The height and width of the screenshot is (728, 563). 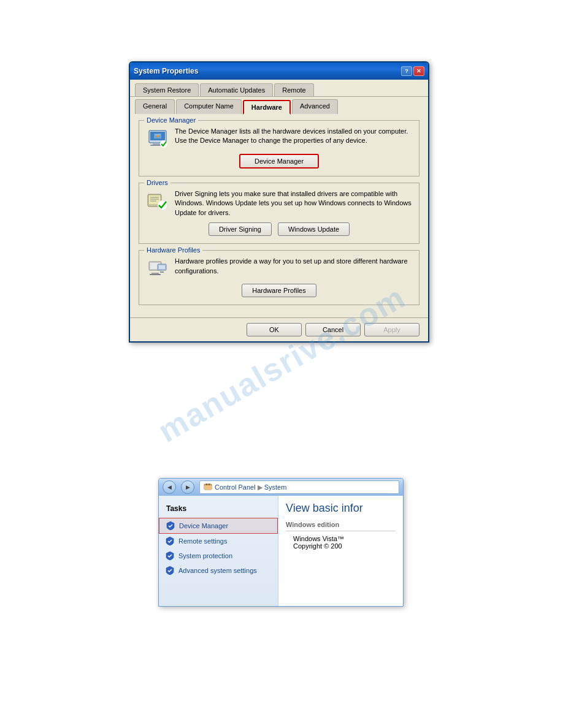 I want to click on tab-hardware: Hardware, so click(x=267, y=107).